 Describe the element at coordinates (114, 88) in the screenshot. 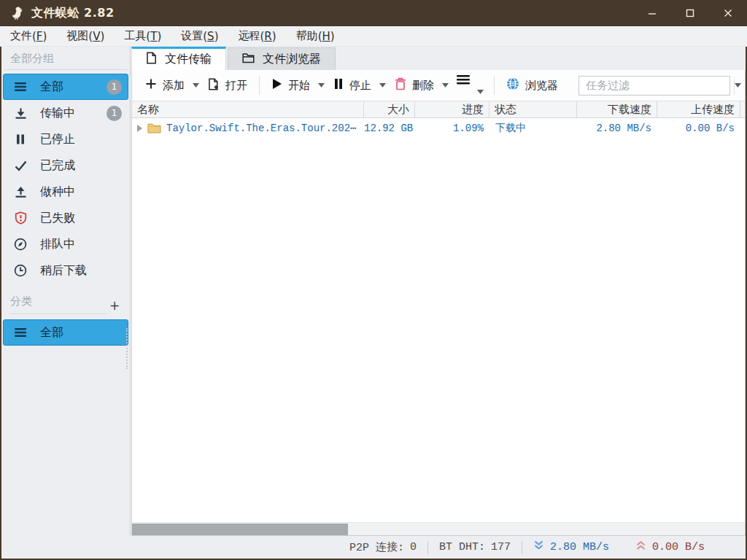

I see `count-badge: 1` at that location.